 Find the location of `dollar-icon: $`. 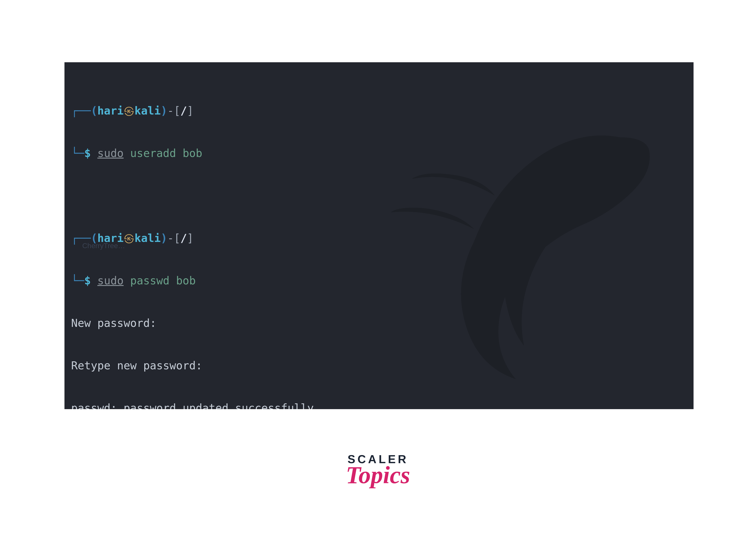

dollar-icon: $ is located at coordinates (88, 153).